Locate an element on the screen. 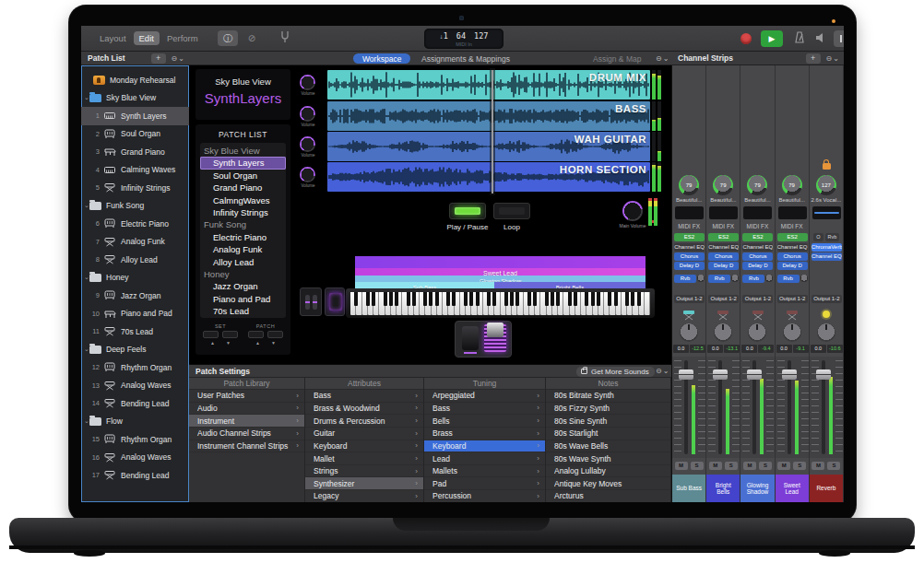 This screenshot has width=924, height=563. add-patch-button: + is located at coordinates (159, 59).